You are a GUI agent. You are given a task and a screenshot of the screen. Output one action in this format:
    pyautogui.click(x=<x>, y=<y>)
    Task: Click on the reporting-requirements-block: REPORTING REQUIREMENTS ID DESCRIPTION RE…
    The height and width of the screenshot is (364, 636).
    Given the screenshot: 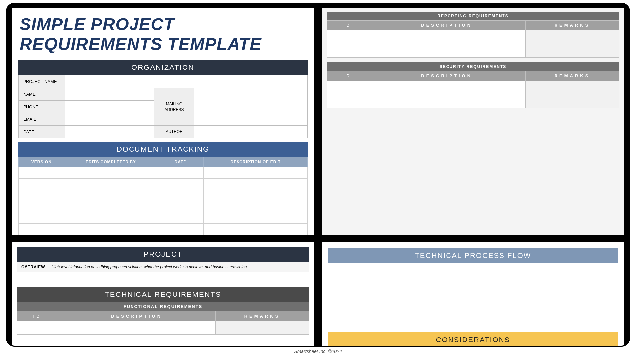 What is the action you would take?
    pyautogui.click(x=473, y=34)
    